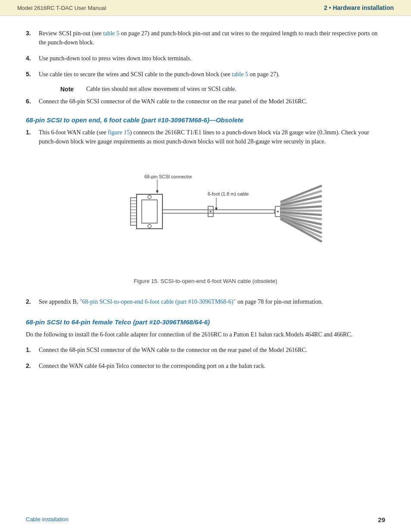  I want to click on cable-diagram: 68-pin SCSI connector 6-foot (1.8 m) cab…, so click(206, 216).